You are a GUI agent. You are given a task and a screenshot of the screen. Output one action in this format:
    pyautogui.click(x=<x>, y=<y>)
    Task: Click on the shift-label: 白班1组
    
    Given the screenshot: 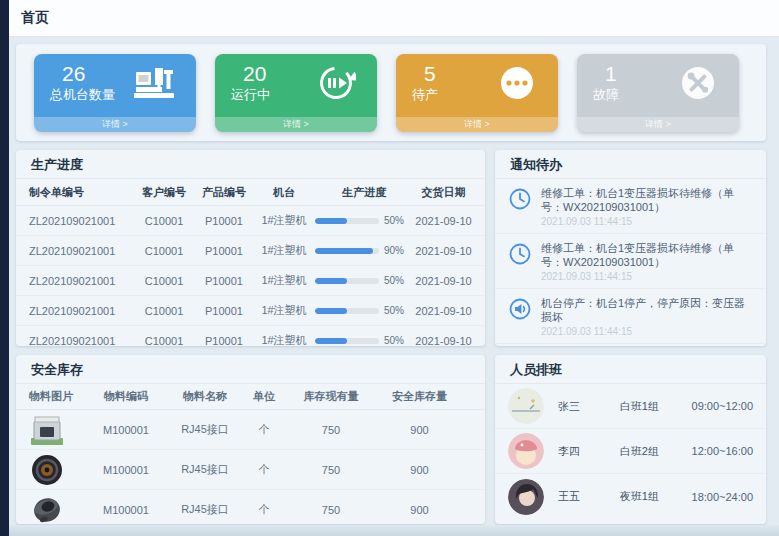 What is the action you would take?
    pyautogui.click(x=656, y=406)
    